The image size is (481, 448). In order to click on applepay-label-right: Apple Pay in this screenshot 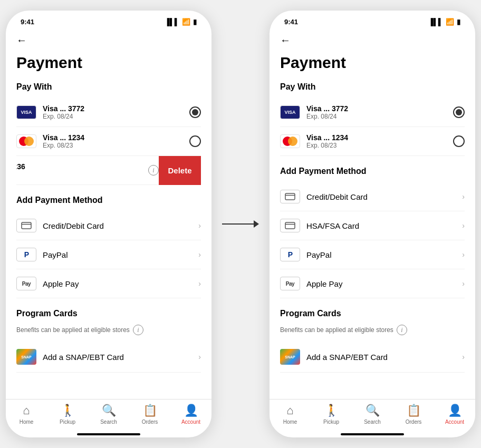, I will do `click(384, 284)`.